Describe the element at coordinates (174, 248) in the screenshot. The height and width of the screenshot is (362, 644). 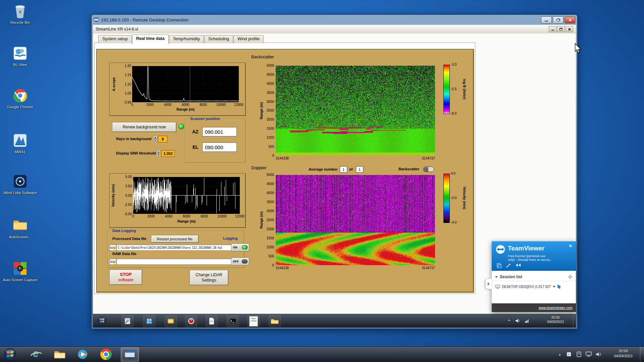
I see `processed-path-field: C:\Lidar\Data\Proc\2023\202309\20230904\…` at that location.